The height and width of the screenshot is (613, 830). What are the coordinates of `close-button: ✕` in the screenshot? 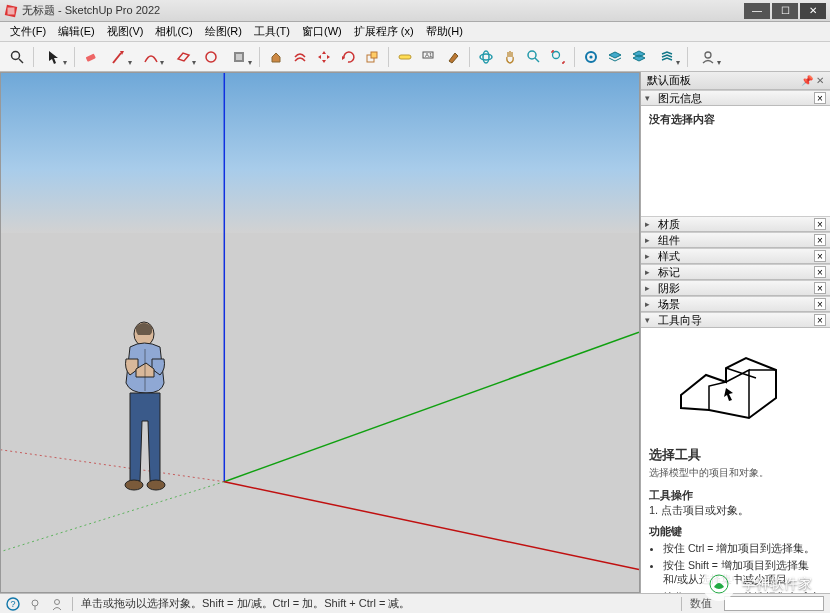 It's located at (813, 11).